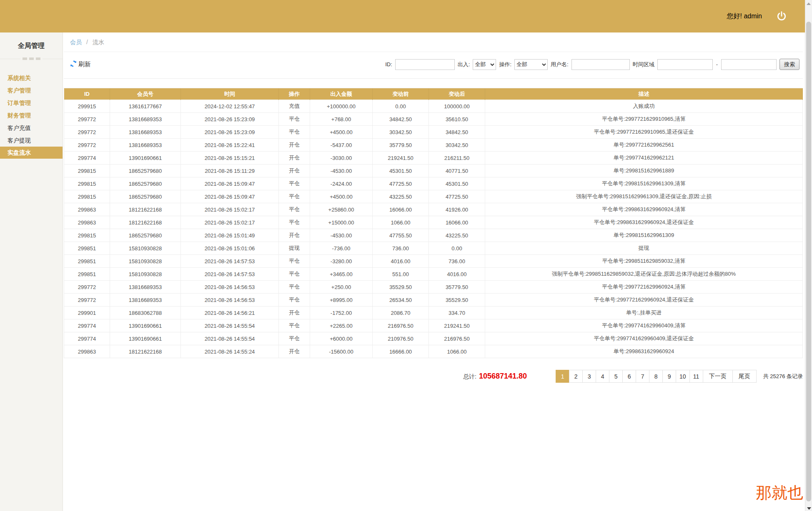  Describe the element at coordinates (230, 236) in the screenshot. I see `table-cell: 2021-08-26 15:01:49` at that location.